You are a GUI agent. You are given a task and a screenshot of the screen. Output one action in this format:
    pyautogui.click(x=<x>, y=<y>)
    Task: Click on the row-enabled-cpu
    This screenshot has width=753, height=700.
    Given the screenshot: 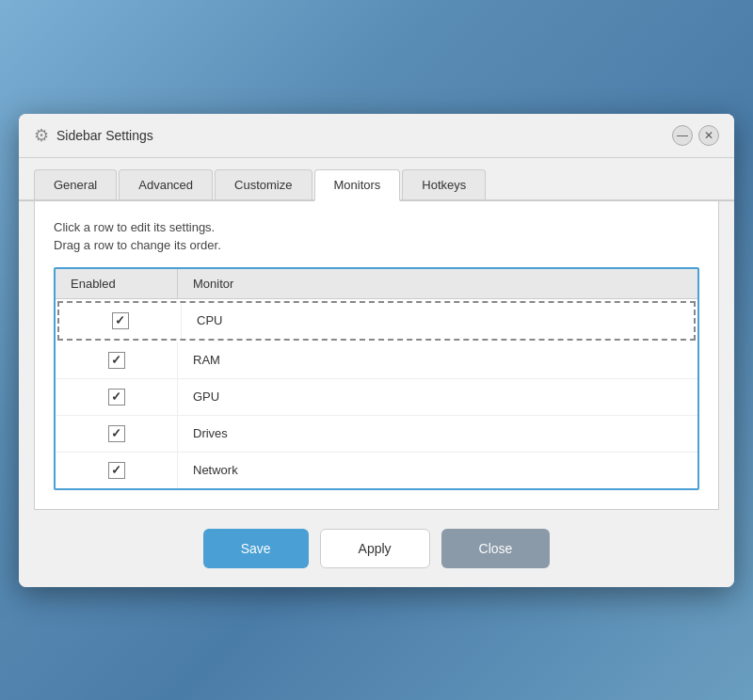 What is the action you would take?
    pyautogui.click(x=120, y=321)
    